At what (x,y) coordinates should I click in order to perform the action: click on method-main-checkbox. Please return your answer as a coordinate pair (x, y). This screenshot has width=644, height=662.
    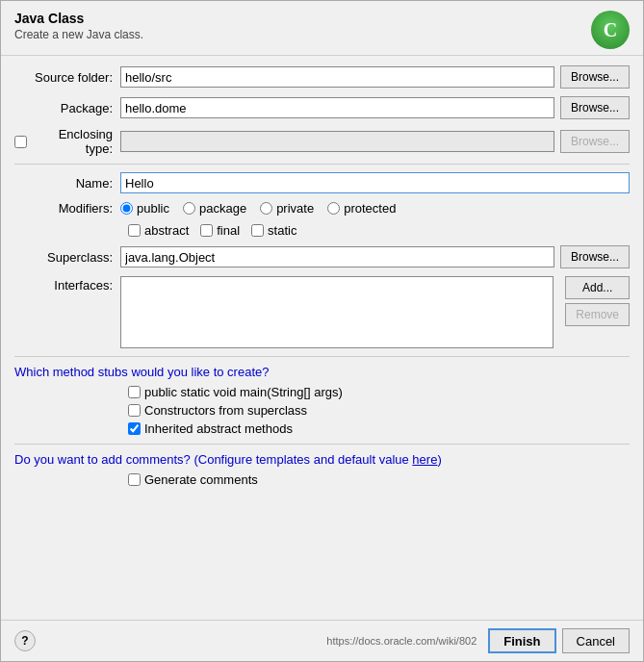
    Looking at the image, I should click on (135, 393).